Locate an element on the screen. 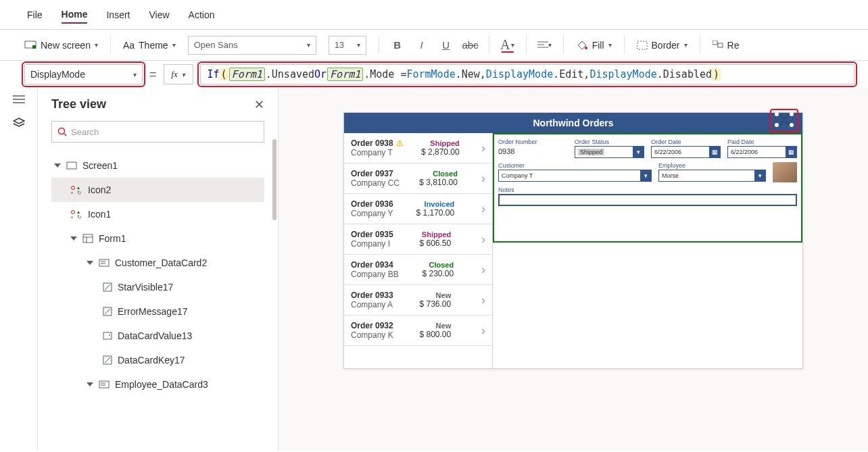 The height and width of the screenshot is (452, 868). employee-select: Morse▾ is located at coordinates (713, 176).